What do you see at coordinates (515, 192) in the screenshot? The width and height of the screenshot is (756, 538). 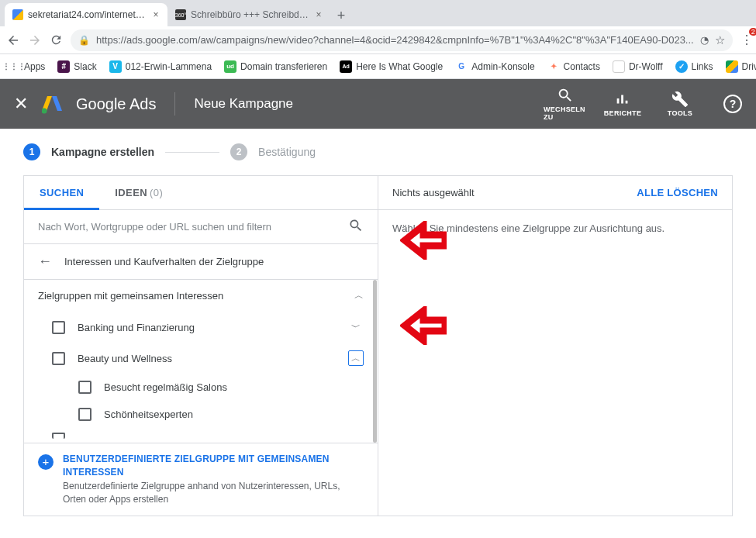 I see `nothing-selected-label: Nichts ausgewählt` at bounding box center [515, 192].